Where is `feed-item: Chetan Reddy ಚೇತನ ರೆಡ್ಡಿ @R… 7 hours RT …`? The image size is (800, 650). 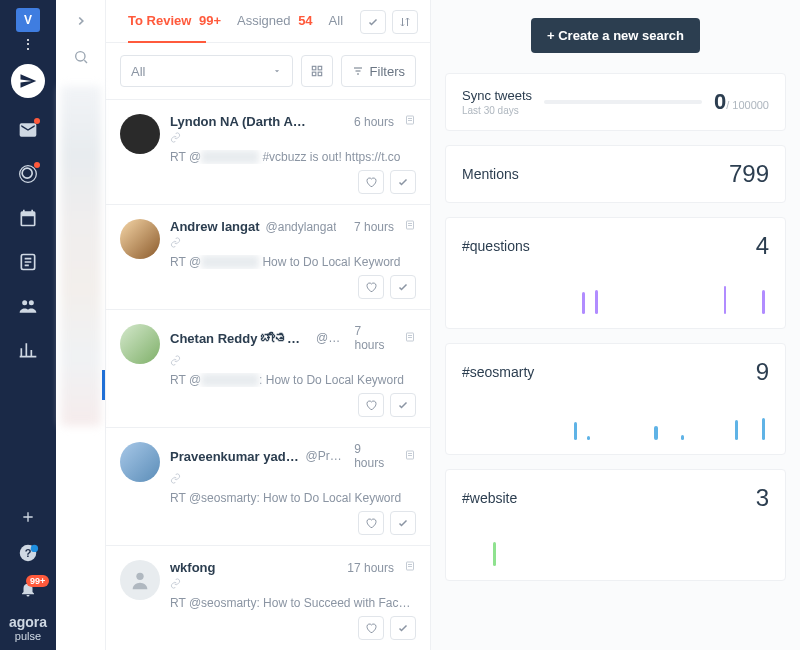
feed-item: Chetan Reddy ಚೇತನ ರೆಡ್ಡಿ @R… 7 hours RT … is located at coordinates (268, 369).